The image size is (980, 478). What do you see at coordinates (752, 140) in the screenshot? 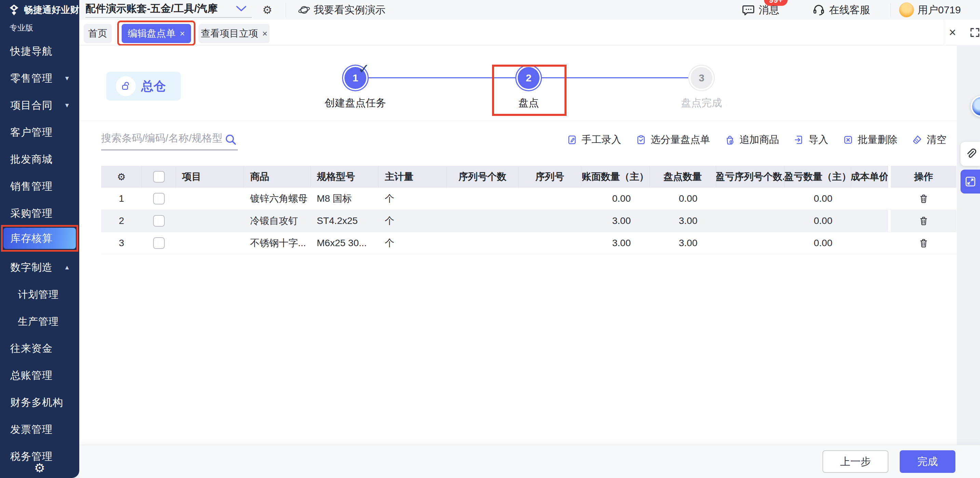
I see `append-goods-button: 追加商品` at bounding box center [752, 140].